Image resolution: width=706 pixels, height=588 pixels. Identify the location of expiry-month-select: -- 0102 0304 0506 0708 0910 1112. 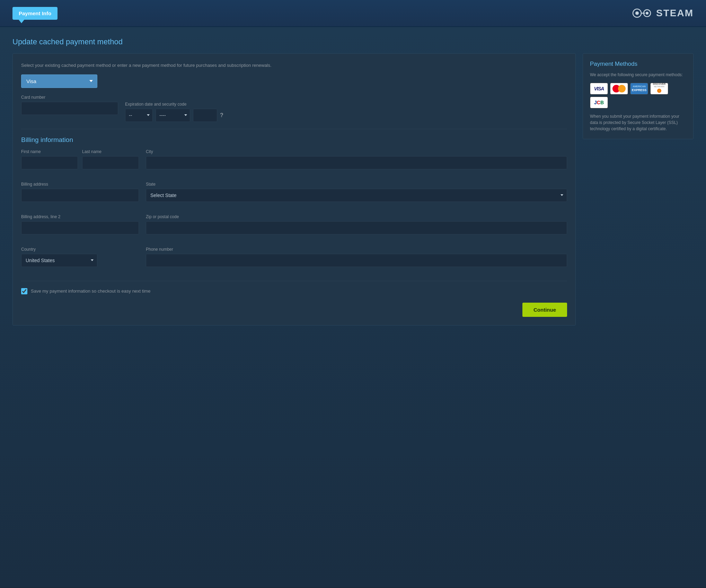
(139, 115).